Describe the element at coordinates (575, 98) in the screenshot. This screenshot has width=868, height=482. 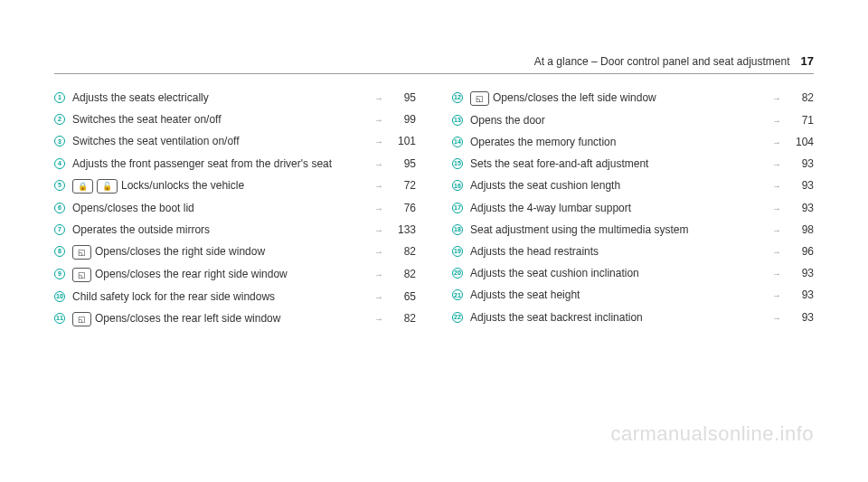
I see `item-text: Opens/closes the left side window` at that location.